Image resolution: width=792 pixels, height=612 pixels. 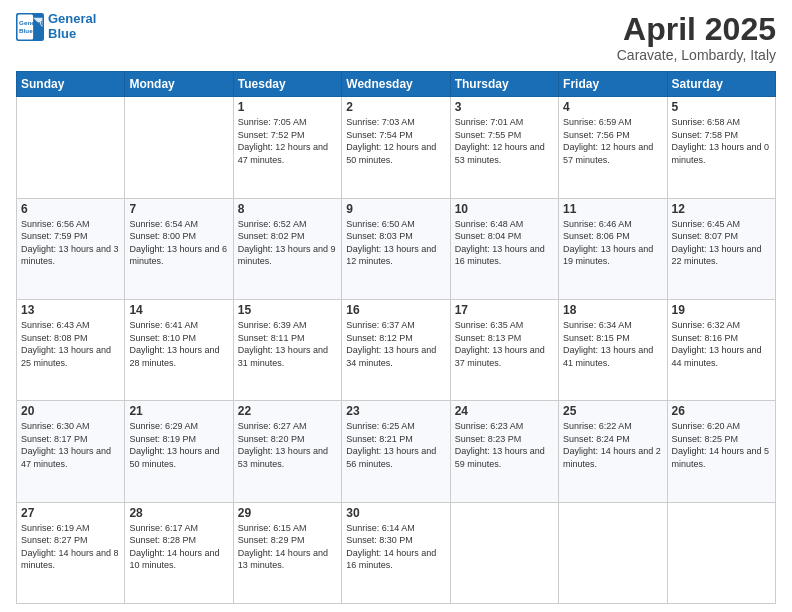 I want to click on day-number: 15, so click(x=288, y=310).